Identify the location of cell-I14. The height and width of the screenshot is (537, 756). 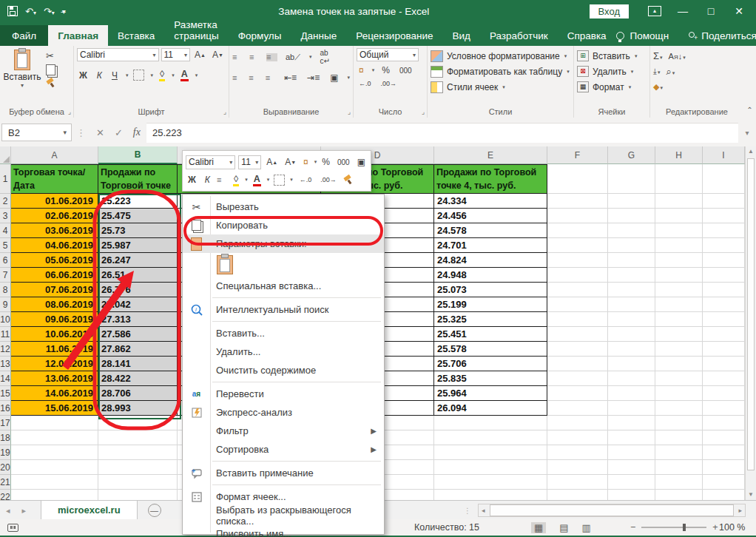
(723, 379).